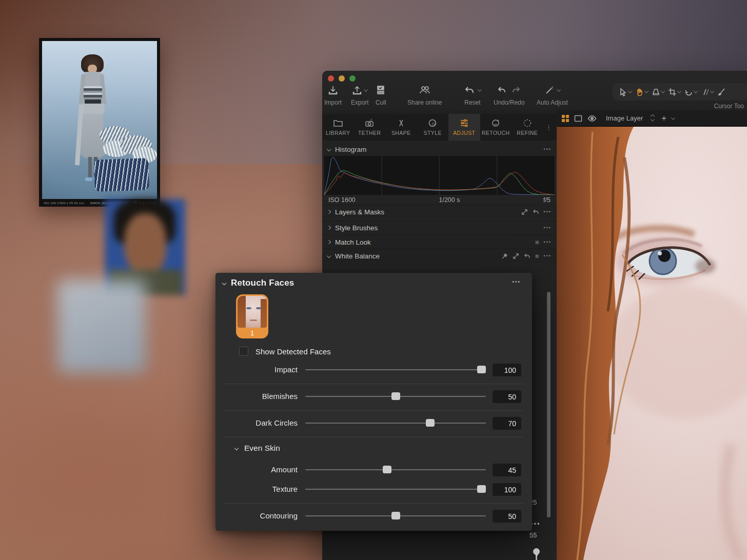 This screenshot has width=747, height=560. Describe the element at coordinates (252, 316) in the screenshot. I see `detected-face-chip: 1` at that location.